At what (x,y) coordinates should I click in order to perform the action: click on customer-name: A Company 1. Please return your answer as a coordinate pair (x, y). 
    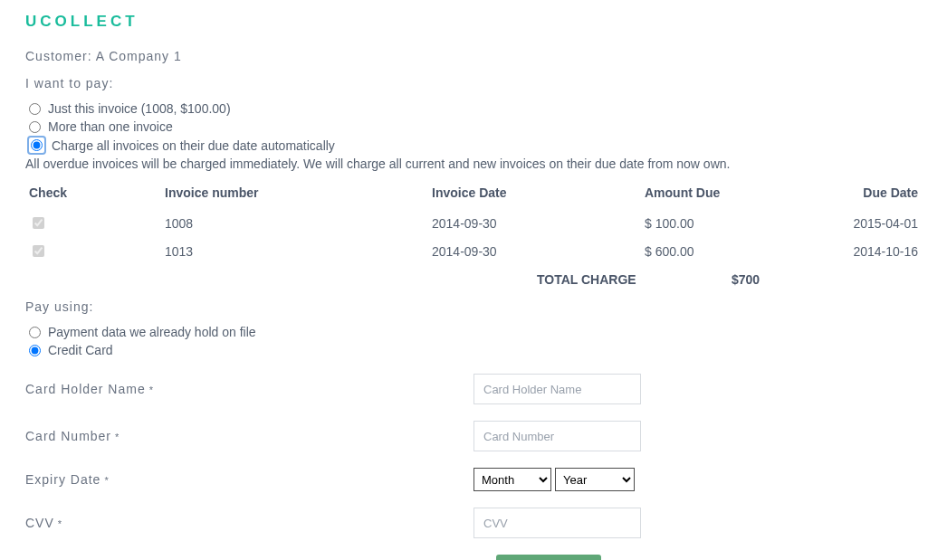
    Looking at the image, I should click on (139, 56).